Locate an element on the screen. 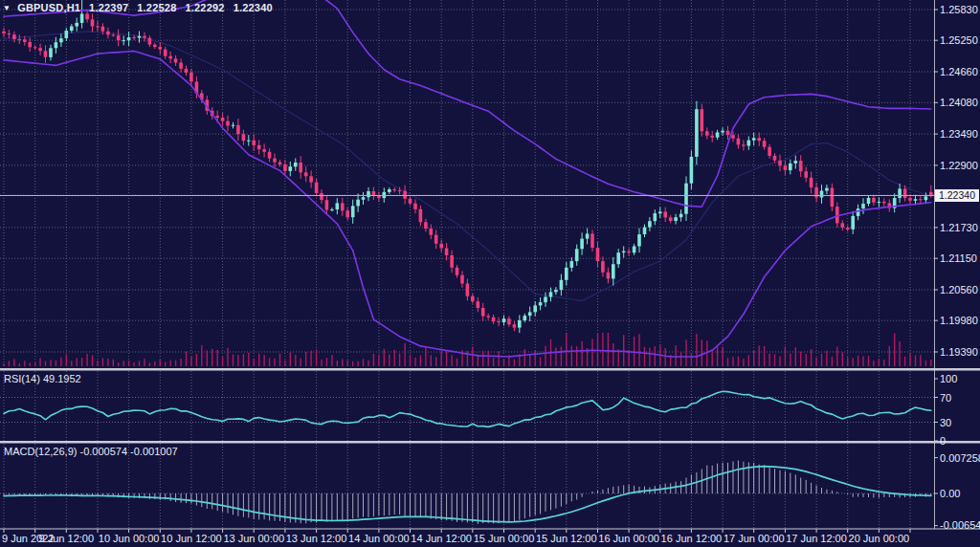  price-axis is located at coordinates (957, 264).